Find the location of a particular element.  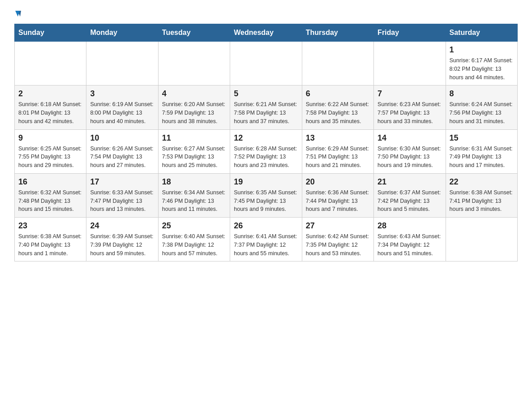

calendar-cell: 18Sunrise: 6:34 AM Sunset: 7:46 PM Dayli… is located at coordinates (194, 195).